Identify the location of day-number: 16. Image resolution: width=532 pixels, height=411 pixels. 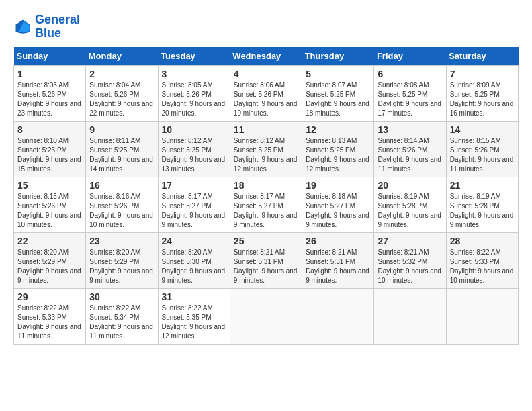
(122, 185).